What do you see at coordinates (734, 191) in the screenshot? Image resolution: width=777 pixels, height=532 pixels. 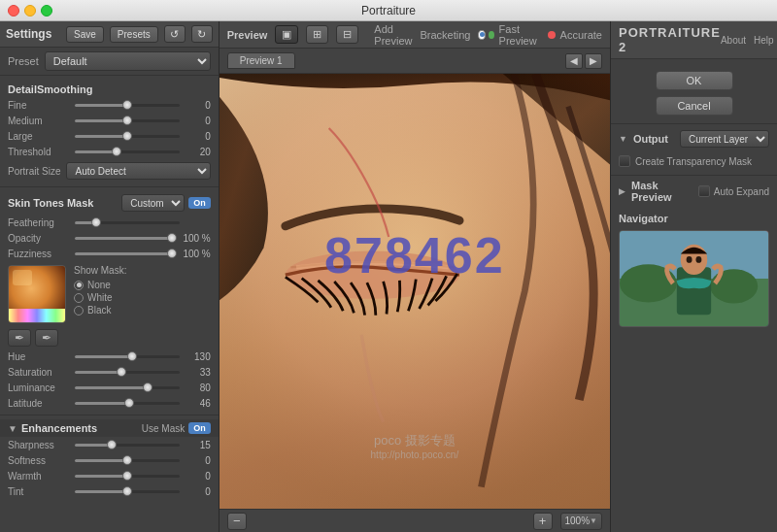 I see `auto-expand-row: Auto Expand` at bounding box center [734, 191].